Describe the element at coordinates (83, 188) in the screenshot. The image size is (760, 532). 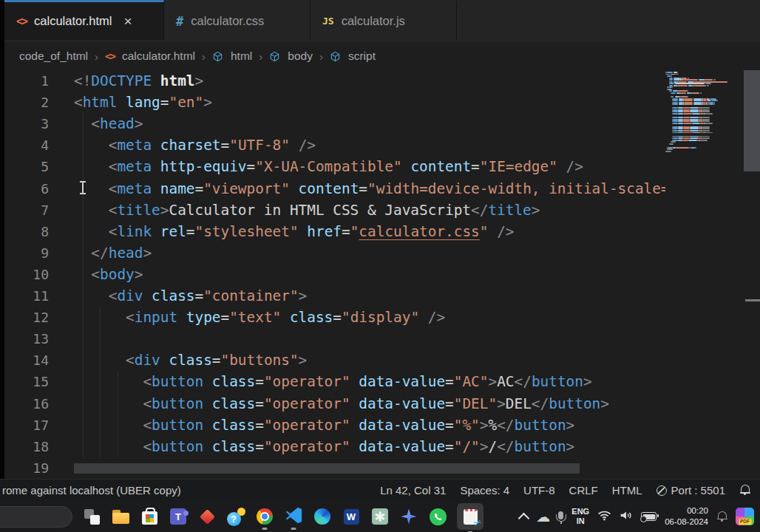
I see `ibeam-mouse-cursor` at that location.